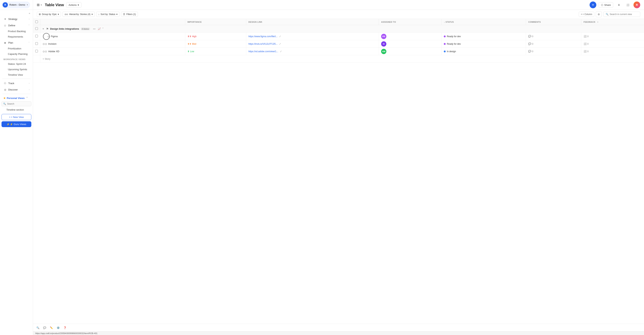  What do you see at coordinates (619, 5) in the screenshot?
I see `download-button: ⬇` at bounding box center [619, 5].